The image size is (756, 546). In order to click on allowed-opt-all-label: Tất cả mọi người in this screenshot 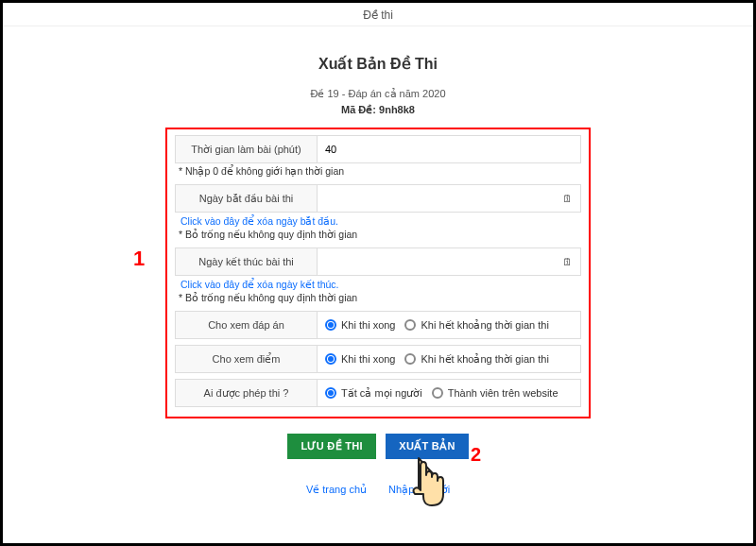, I will do `click(382, 393)`.